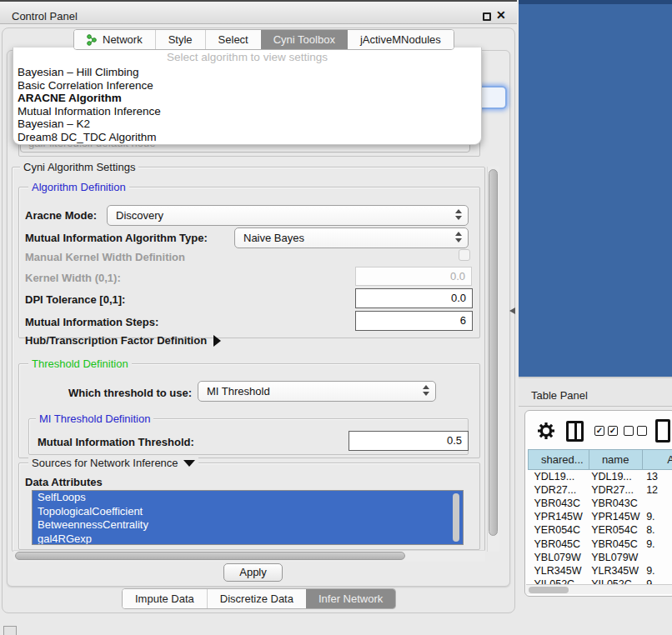 This screenshot has height=635, width=672. Describe the element at coordinates (600, 490) in the screenshot. I see `table-row: YDR27...YDR27...12` at that location.